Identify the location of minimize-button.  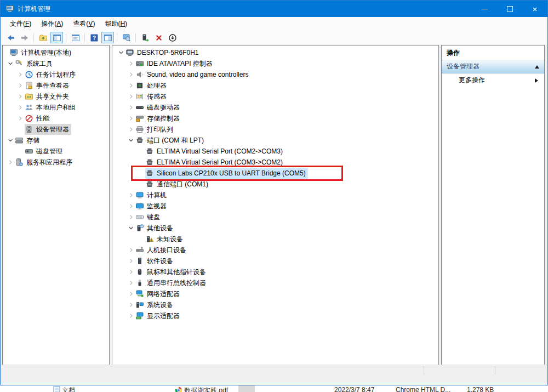
(484, 9).